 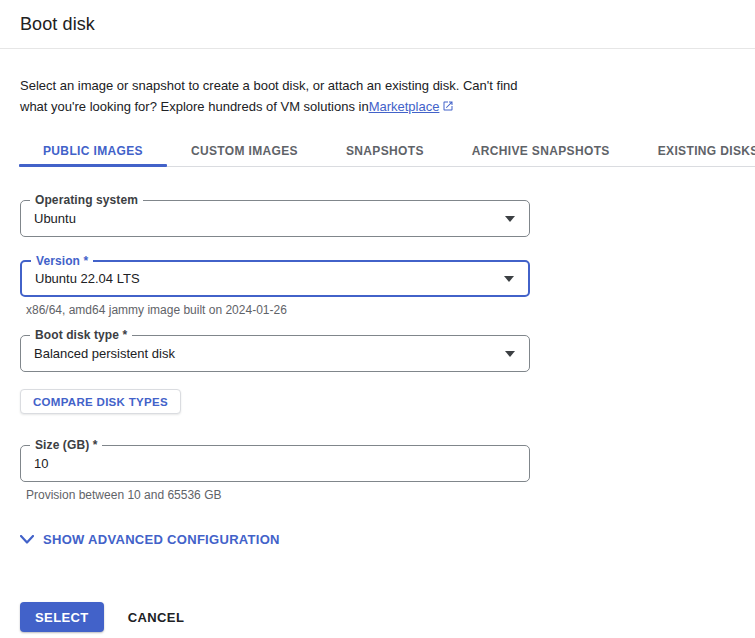 I want to click on tab-snapshots: SNAPSHOTS, so click(x=385, y=150).